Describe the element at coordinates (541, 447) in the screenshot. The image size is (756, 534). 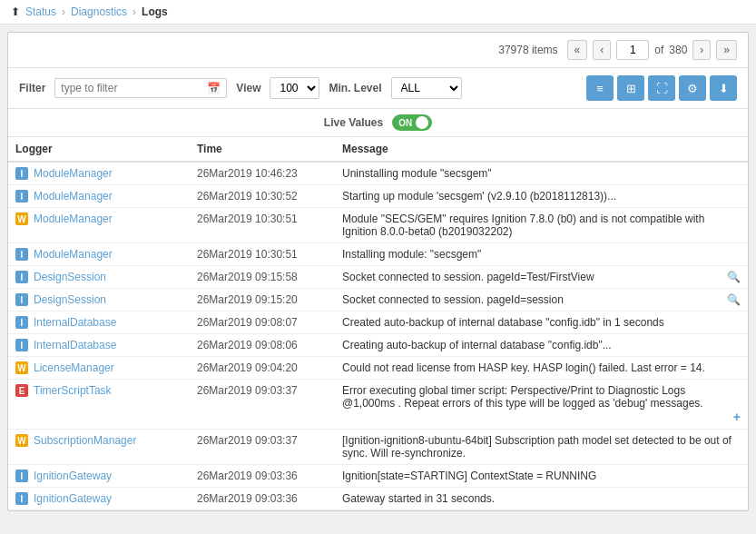
I see `message-text: [Ignition-ignition8-ubuntu-64bit] Subscr…` at that location.